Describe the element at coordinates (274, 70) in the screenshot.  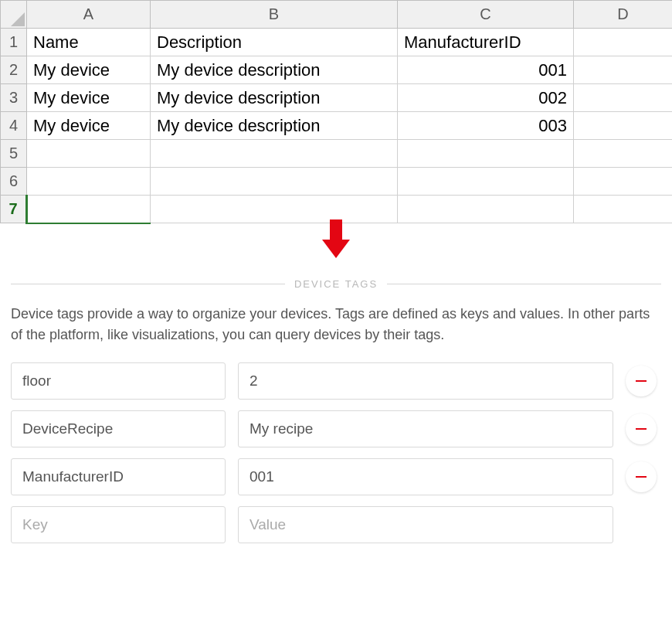
I see `cell-b2: My device description` at that location.